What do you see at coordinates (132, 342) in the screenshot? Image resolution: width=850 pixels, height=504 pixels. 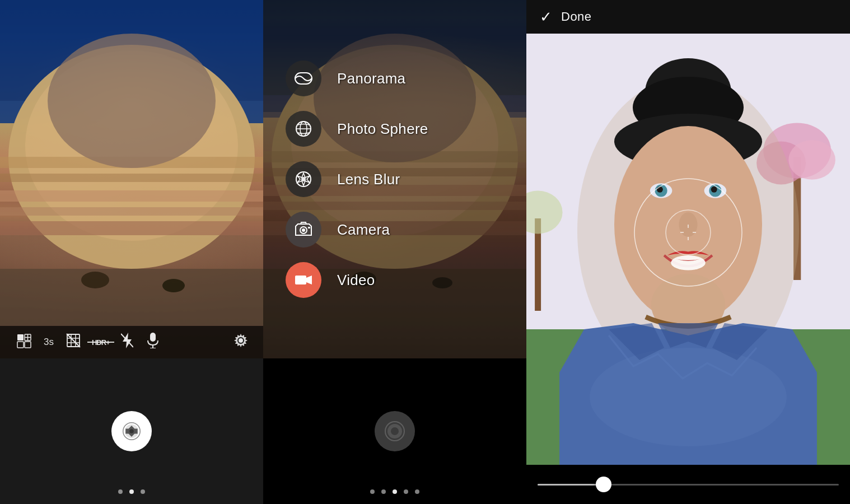 I see `left-toolbar: 3s HDR+` at bounding box center [132, 342].